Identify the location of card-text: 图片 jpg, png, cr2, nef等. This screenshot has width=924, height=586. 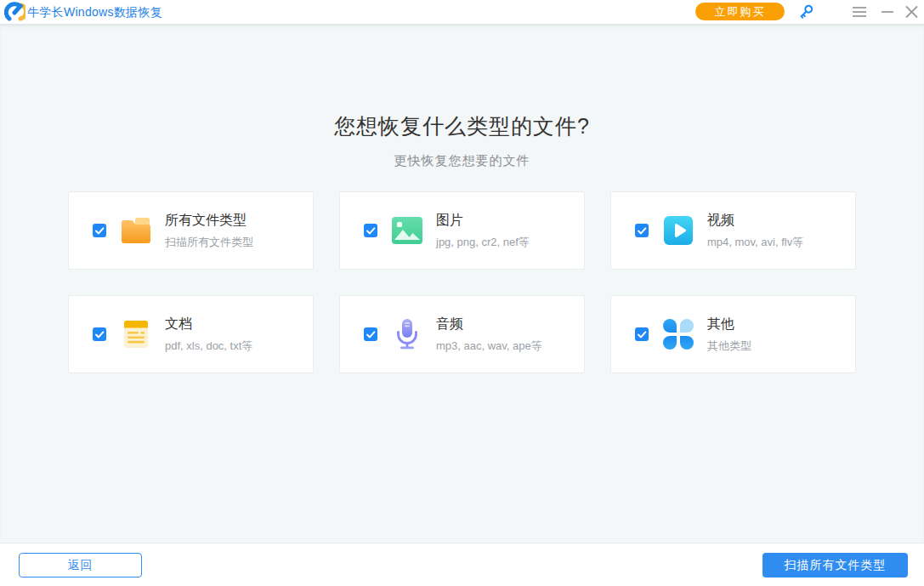
(483, 231).